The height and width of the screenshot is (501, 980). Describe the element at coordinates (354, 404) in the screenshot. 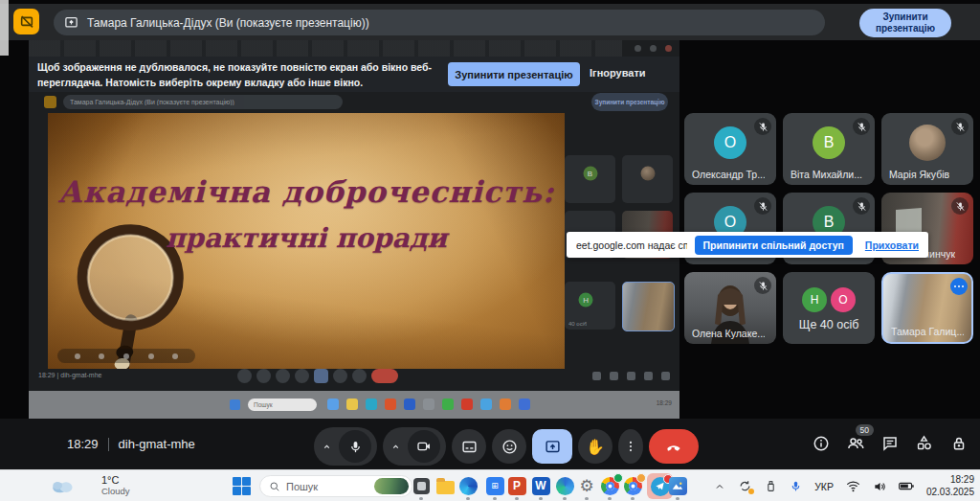

I see `nested-windows-taskbar: Пошук 18:29` at that location.